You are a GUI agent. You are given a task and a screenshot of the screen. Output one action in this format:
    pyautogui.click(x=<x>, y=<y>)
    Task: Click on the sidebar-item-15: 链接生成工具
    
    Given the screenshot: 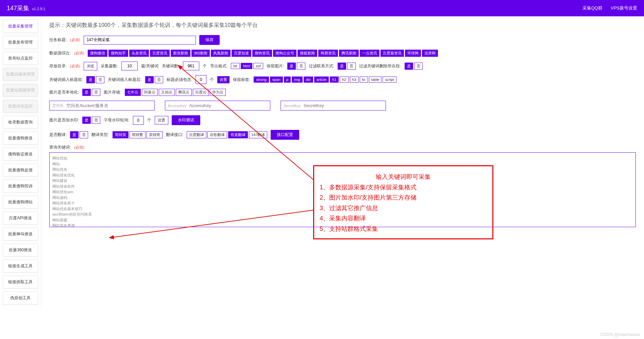 What is the action you would take?
    pyautogui.click(x=20, y=266)
    